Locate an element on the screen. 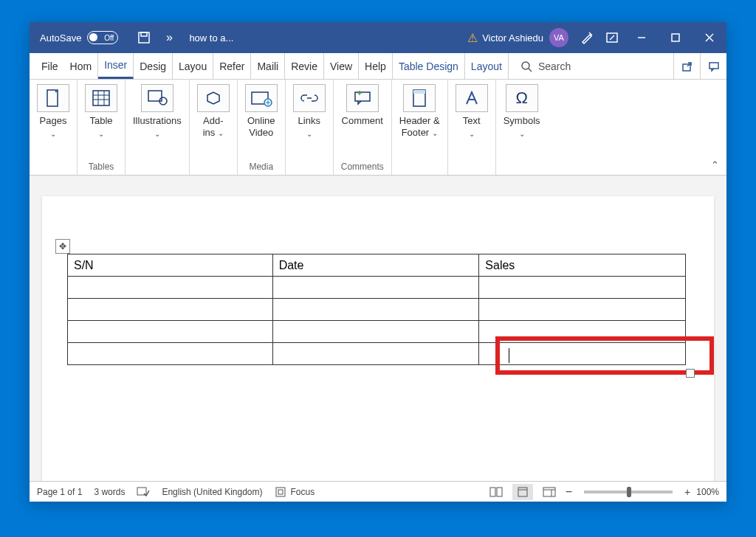 The height and width of the screenshot is (537, 756). group-title-media: Media is located at coordinates (261, 165).